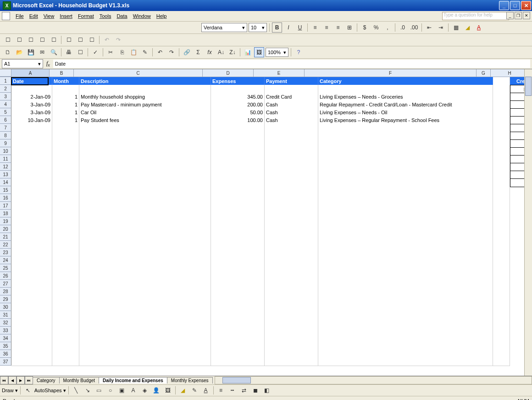  Describe the element at coordinates (6, 339) in the screenshot. I see `row-header: 34` at that location.